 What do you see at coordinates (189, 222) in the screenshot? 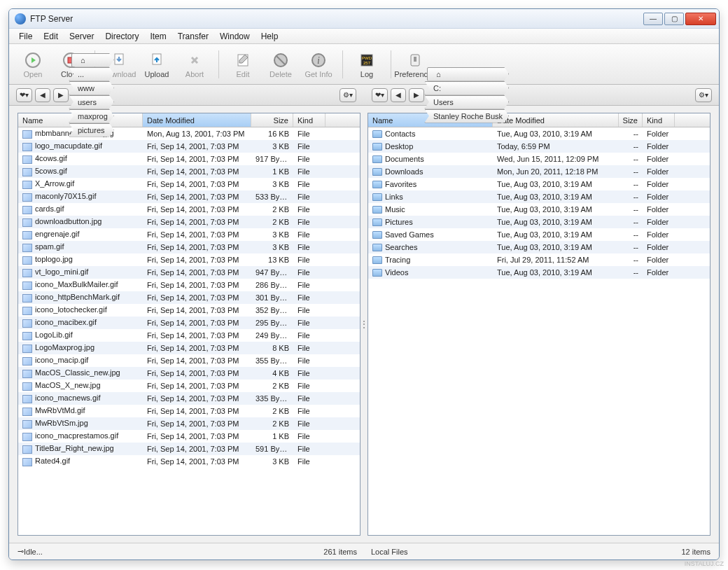
I see `file-row: downloadbutton.jpgFri, Sep 14, 2001, 7:0…` at bounding box center [189, 222].